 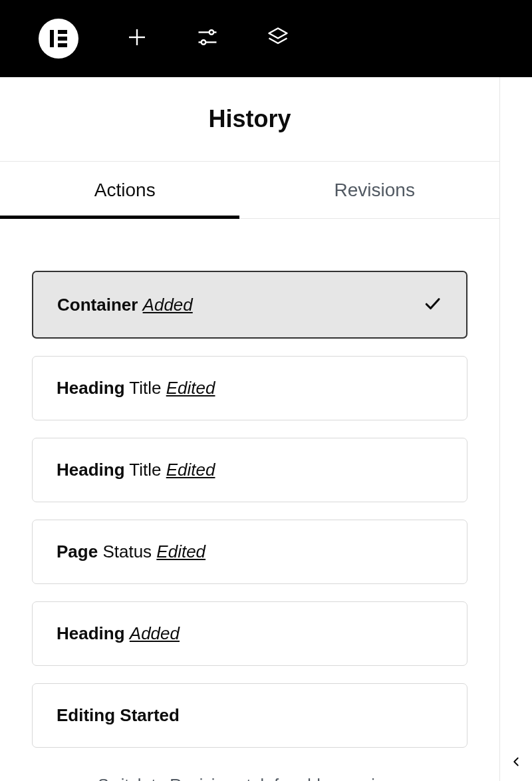 What do you see at coordinates (250, 190) in the screenshot?
I see `history-tabs: Actions Revisions` at bounding box center [250, 190].